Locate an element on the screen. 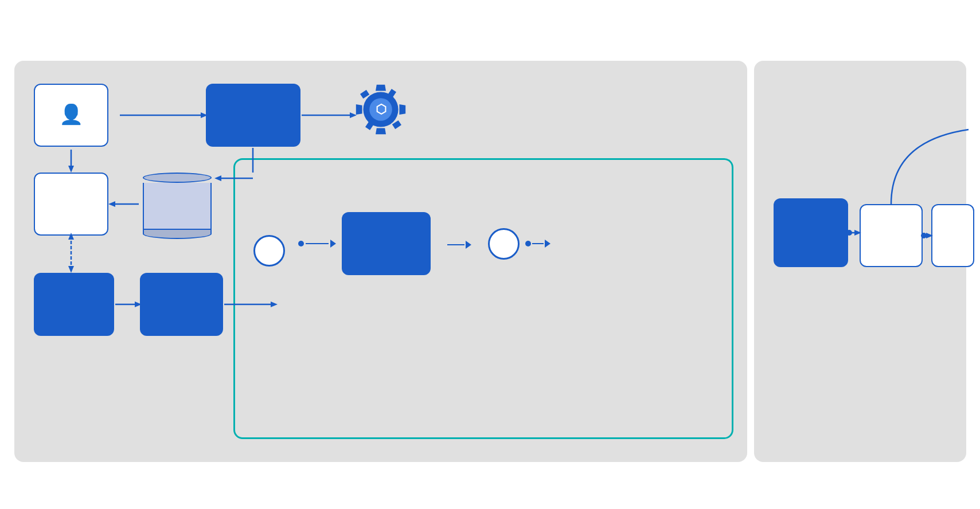  controller-node is located at coordinates (386, 244).